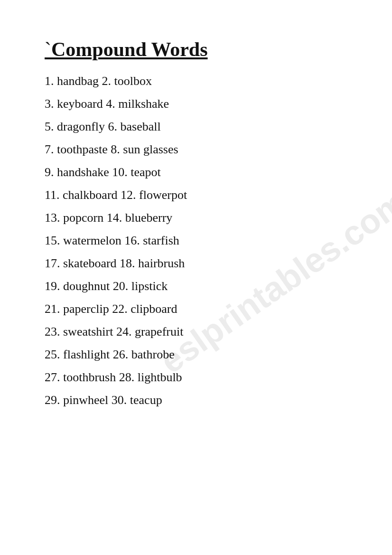 This screenshot has height=555, width=392. Describe the element at coordinates (196, 195) in the screenshot. I see `list-item: 11. chalkboard 12. flowerpot` at that location.